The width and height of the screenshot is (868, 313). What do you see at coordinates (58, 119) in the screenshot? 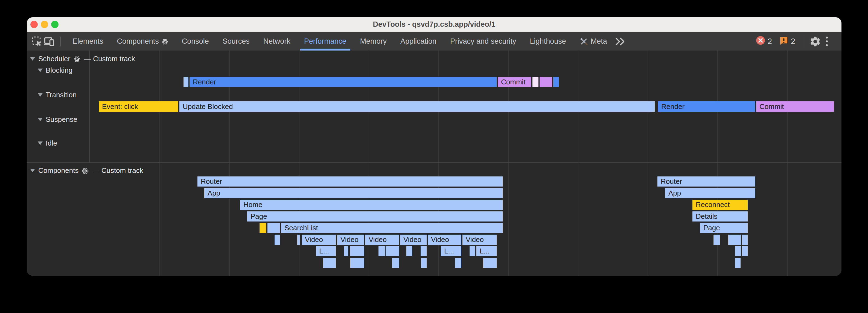
I see `lane-label-suspense: Suspense` at bounding box center [58, 119].